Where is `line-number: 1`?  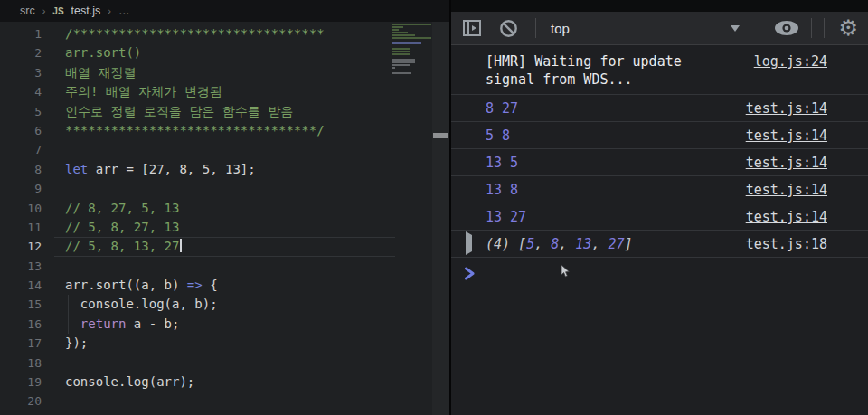 line-number: 1 is located at coordinates (21, 34).